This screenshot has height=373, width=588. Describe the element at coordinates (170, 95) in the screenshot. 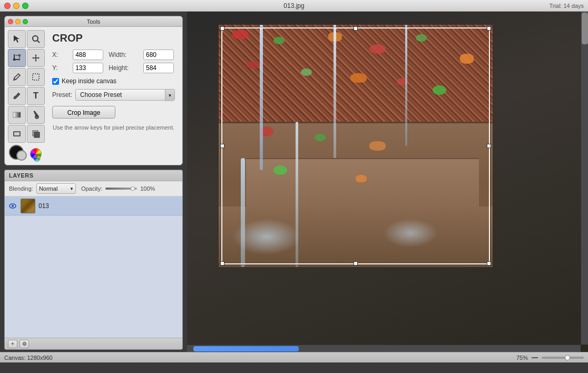

I see `preset-dropdown-arrow-icon: ▼` at that location.